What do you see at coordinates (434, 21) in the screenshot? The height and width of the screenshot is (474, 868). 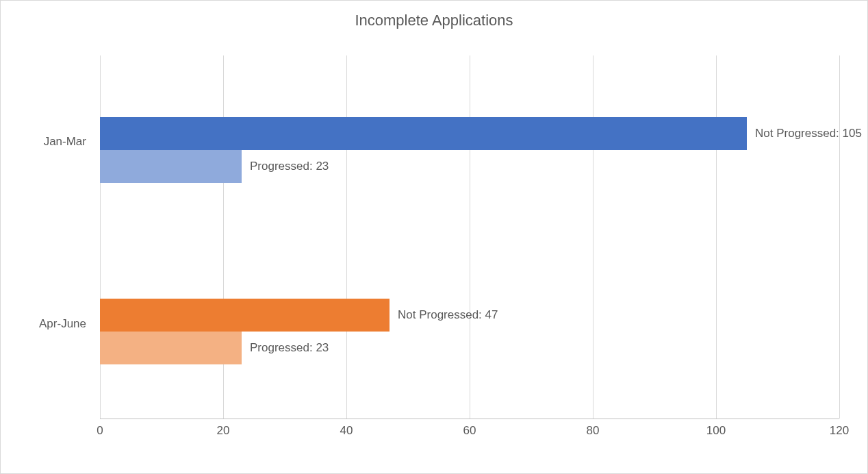 I see `chart-title: Incomplete Applications` at bounding box center [434, 21].